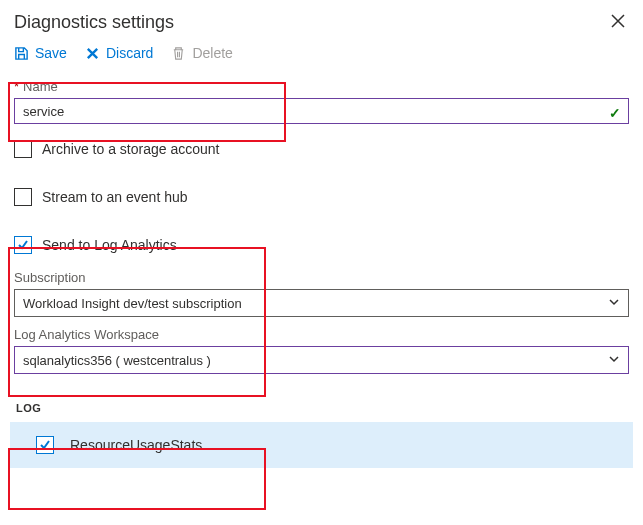 This screenshot has height=525, width=643. Describe the element at coordinates (132, 304) in the screenshot. I see `subscription-value: Workload Insight dev/test subscription` at that location.